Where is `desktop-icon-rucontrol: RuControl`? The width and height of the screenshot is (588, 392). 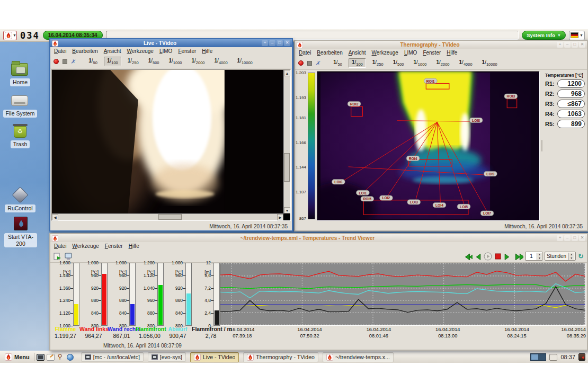 desktop-icon-rucontrol: RuControl is located at coordinates (20, 200).